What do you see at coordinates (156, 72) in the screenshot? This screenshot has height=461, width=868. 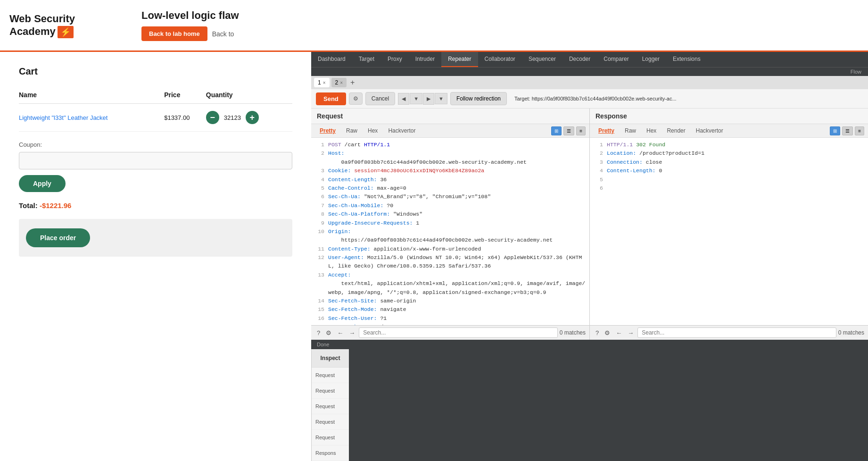 I see `cart-title: Cart` at bounding box center [156, 72].